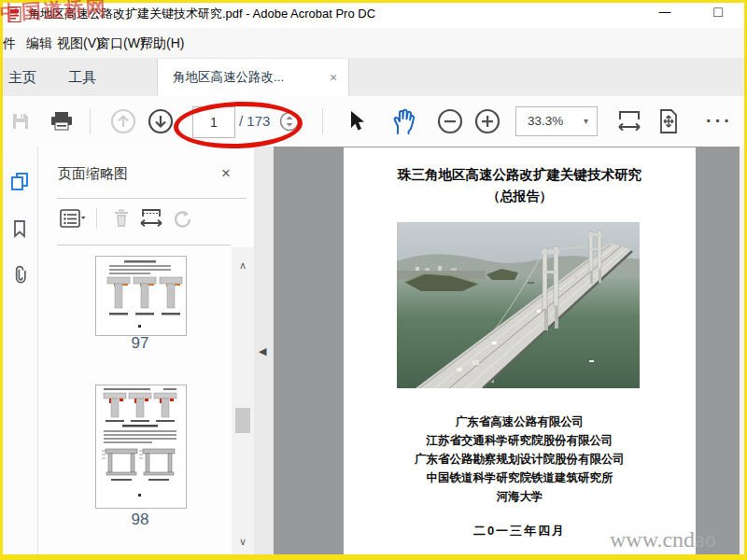 The image size is (747, 560). Describe the element at coordinates (121, 43) in the screenshot. I see `menu-window: 窗口(W)` at that location.